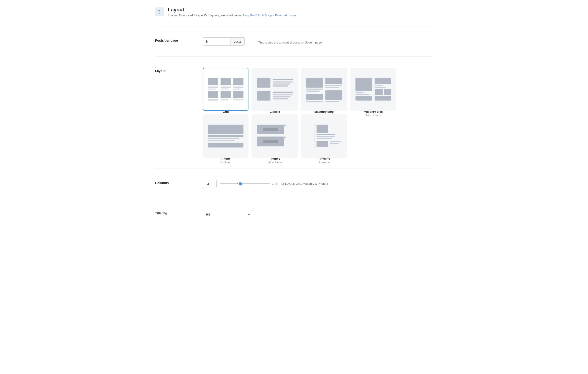 The width and height of the screenshot is (588, 374). What do you see at coordinates (324, 136) in the screenshot?
I see `layout-card-timeline: Timeline 1 column` at bounding box center [324, 136].